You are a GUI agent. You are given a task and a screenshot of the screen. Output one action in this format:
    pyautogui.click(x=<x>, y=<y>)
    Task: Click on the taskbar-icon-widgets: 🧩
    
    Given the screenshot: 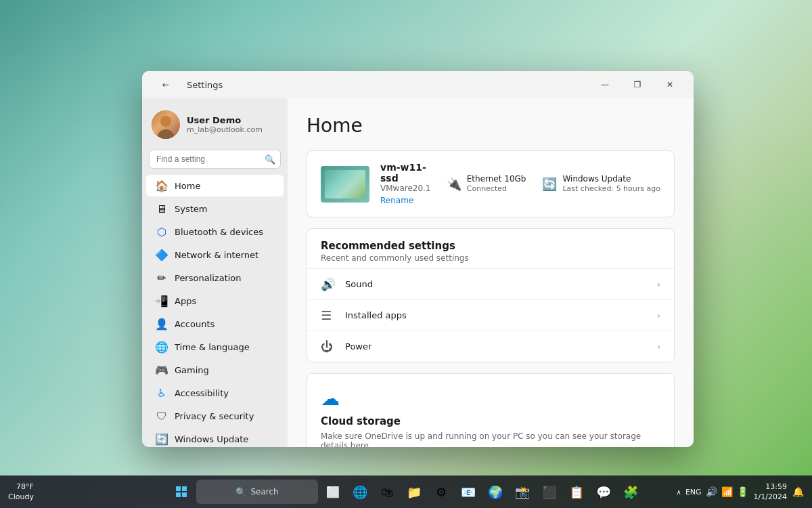 What is the action you would take?
    pyautogui.click(x=631, y=492)
    